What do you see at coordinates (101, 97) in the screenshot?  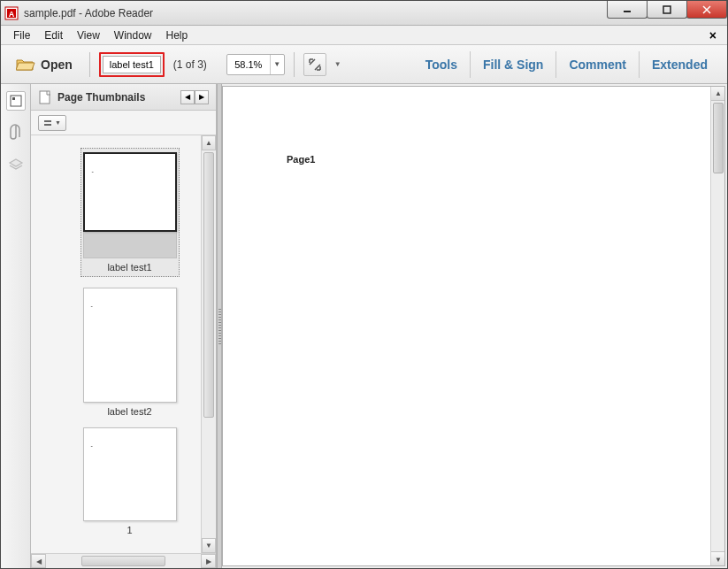 I see `thumbnails-title: Page Thumbnails` at bounding box center [101, 97].